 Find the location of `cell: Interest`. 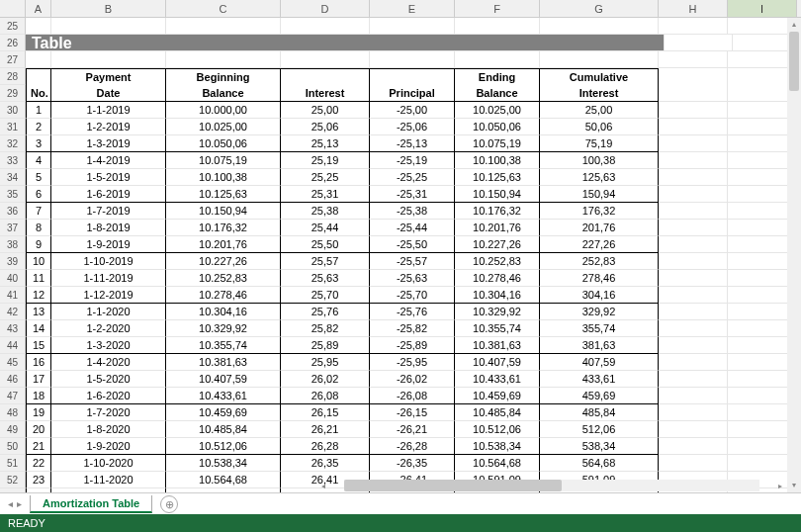

cell: Interest is located at coordinates (599, 93).